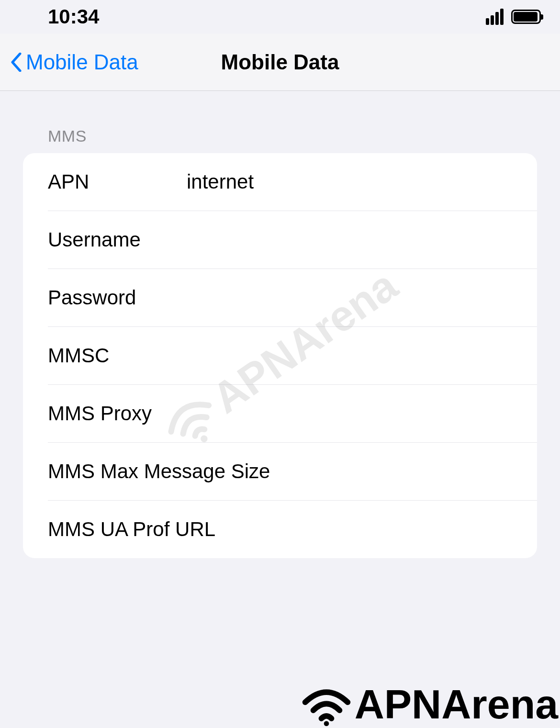 This screenshot has width=560, height=728. I want to click on input-apn, so click(362, 182).